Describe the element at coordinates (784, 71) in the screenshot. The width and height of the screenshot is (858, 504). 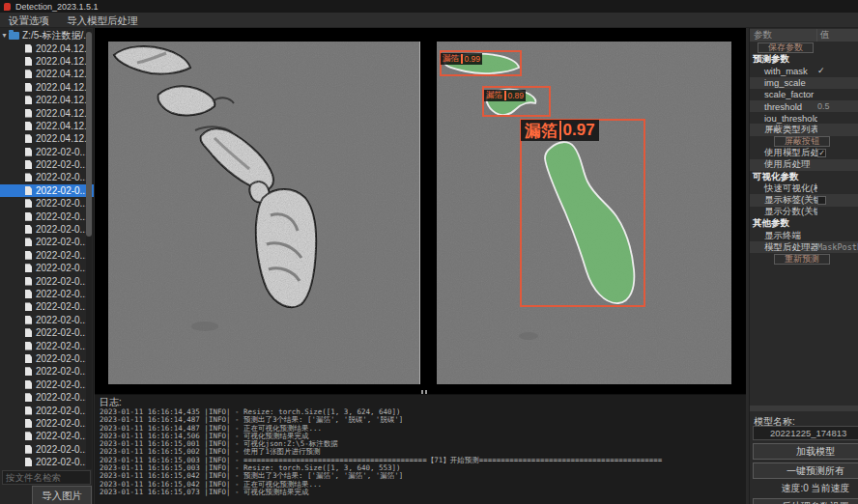
I see `param-name: with_mask` at that location.